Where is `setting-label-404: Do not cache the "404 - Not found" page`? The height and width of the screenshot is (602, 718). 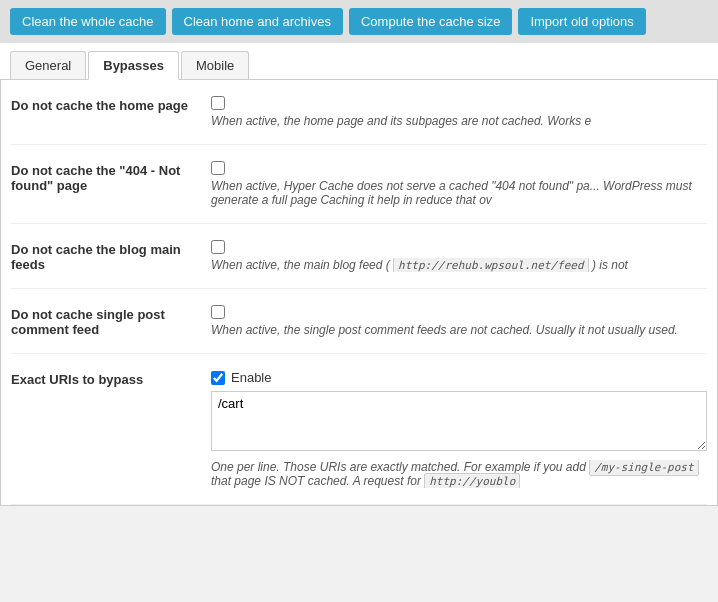
setting-label-404: Do not cache the "404 - Not found" page is located at coordinates (111, 177).